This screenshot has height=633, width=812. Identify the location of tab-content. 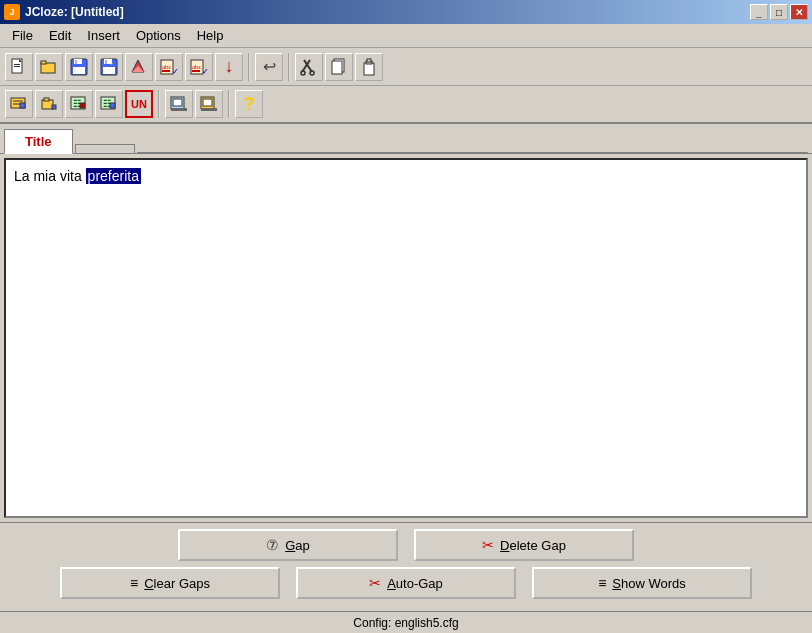
(105, 148).